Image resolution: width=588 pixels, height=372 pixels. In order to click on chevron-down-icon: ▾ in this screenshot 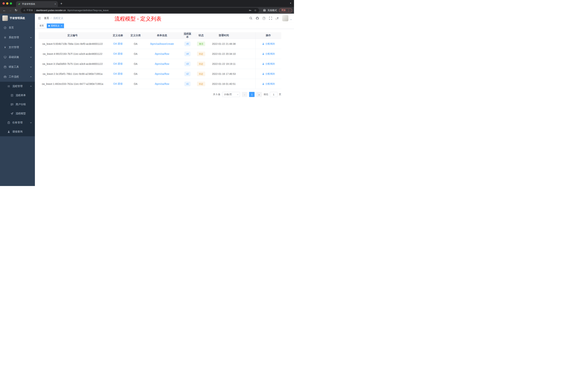, I will do `click(238, 95)`.